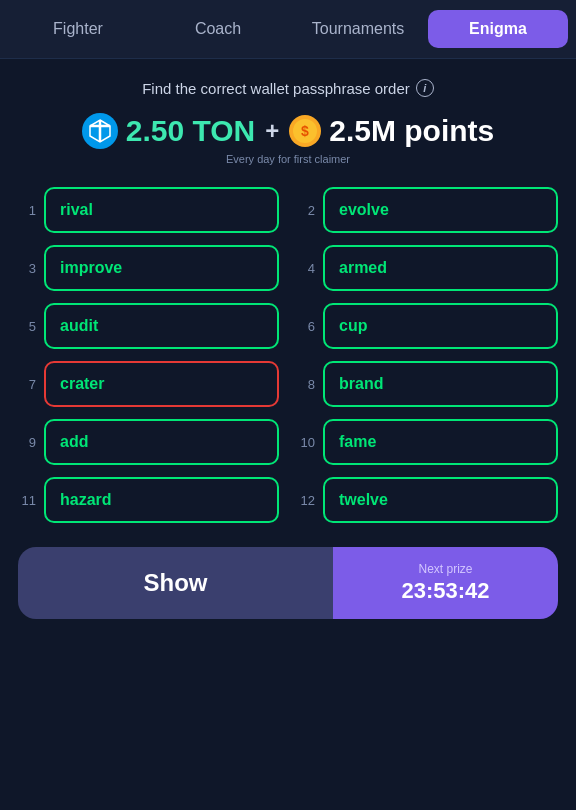 This screenshot has height=810, width=576. Describe the element at coordinates (78, 29) in the screenshot. I see `nav-tab-fighter: Fighter` at that location.